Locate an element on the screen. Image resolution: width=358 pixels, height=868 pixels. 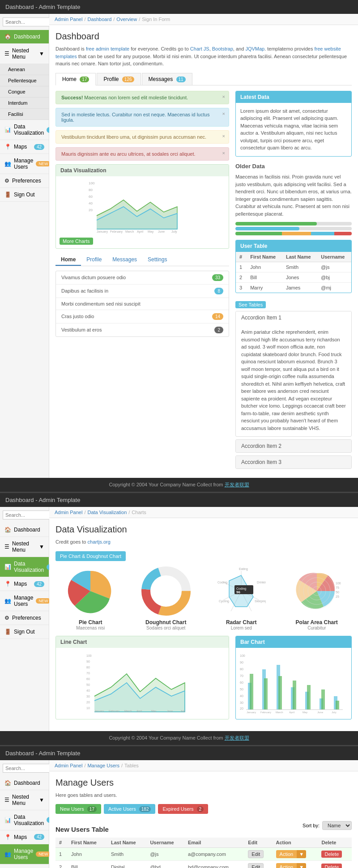
sidebar-item-dashboard-1: 🏠 Dashboard is located at coordinates (24, 37).